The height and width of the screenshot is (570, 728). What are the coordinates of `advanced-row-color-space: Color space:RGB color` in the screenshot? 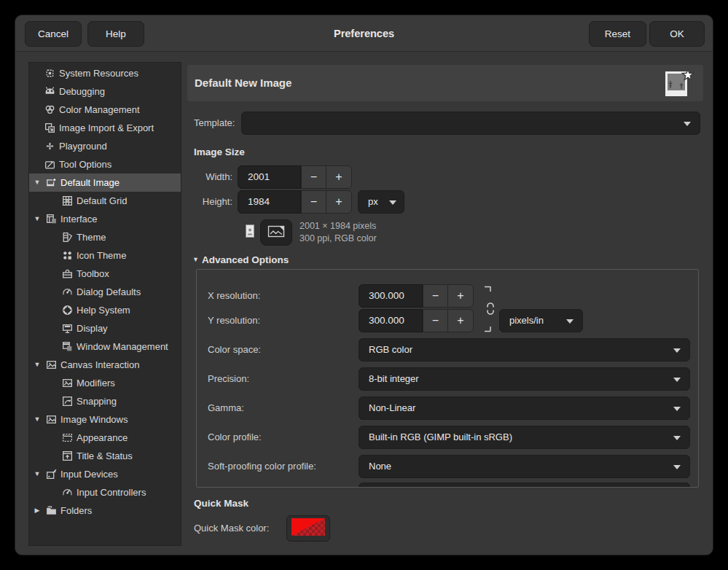 It's located at (447, 350).